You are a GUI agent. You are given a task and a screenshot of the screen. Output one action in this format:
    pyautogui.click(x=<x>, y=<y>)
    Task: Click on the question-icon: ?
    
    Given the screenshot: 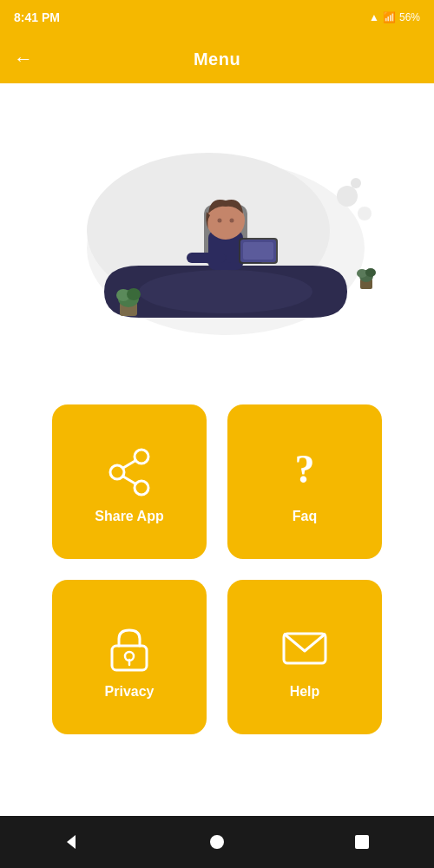 What is the action you would take?
    pyautogui.click(x=305, y=472)
    